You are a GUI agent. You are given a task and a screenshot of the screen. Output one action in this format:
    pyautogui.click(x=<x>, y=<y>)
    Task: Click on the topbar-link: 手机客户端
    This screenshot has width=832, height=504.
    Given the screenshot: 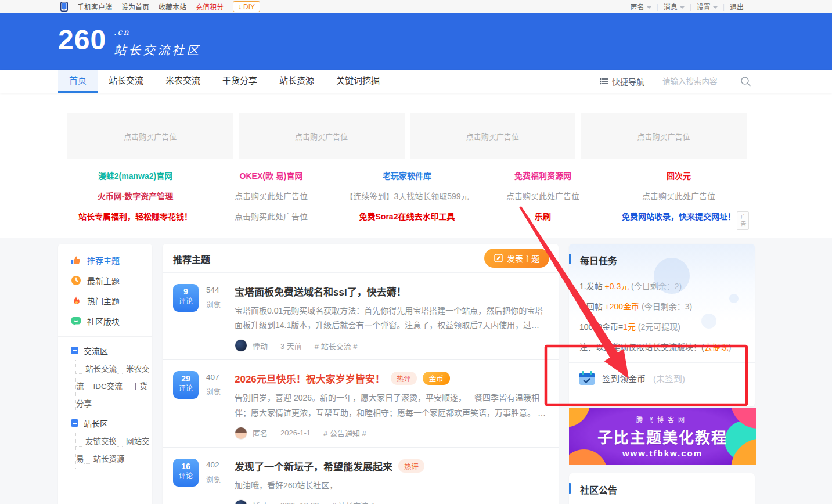 What is the action you would take?
    pyautogui.click(x=95, y=7)
    